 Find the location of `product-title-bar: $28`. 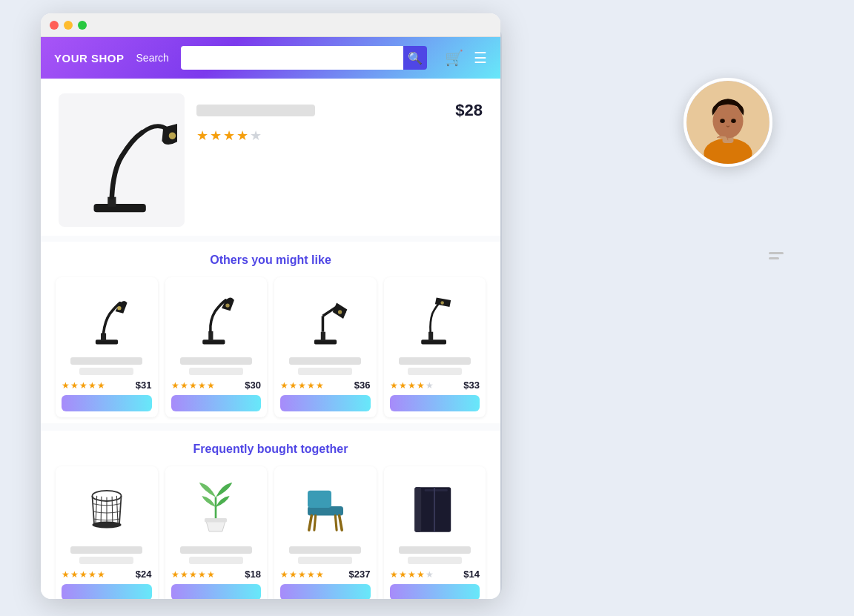

product-title-bar: $28 is located at coordinates (340, 110).